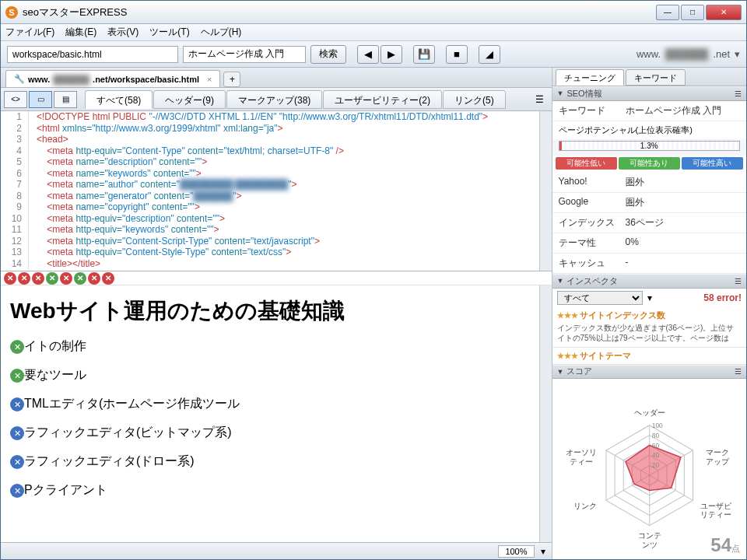  What do you see at coordinates (374, 54) in the screenshot?
I see `toolbar: 検索 ◀ ▶ 💾 ■ ◢ www.██████.net ▾` at bounding box center [374, 54].